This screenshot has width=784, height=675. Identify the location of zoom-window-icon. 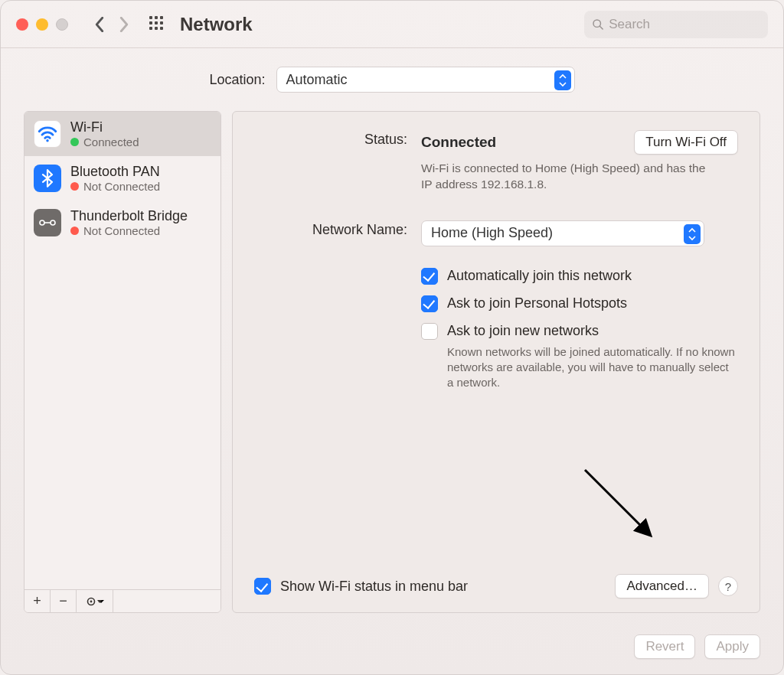
(62, 24).